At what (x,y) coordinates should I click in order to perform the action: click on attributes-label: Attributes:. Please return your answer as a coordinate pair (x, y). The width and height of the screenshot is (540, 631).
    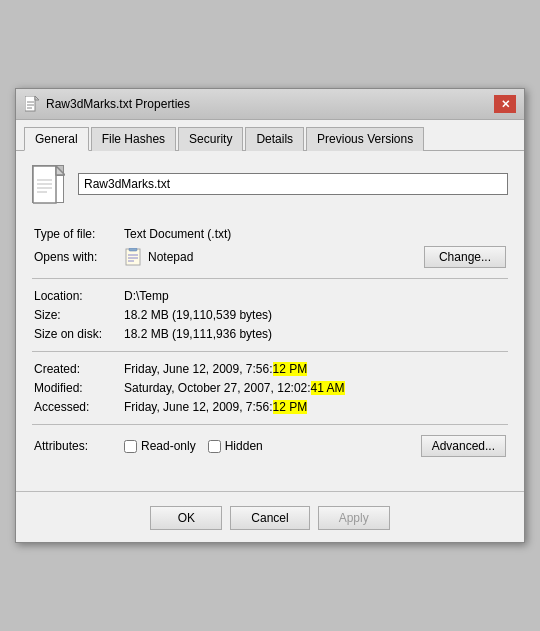
    Looking at the image, I should click on (79, 446).